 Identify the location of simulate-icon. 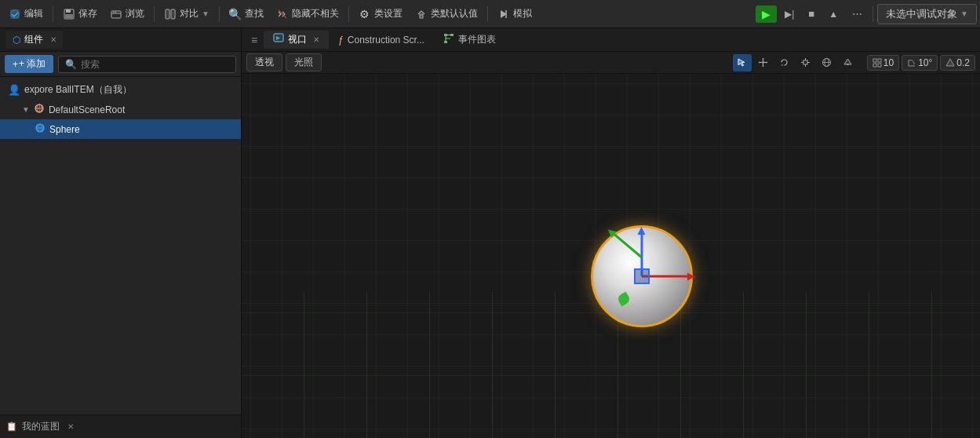
(504, 14).